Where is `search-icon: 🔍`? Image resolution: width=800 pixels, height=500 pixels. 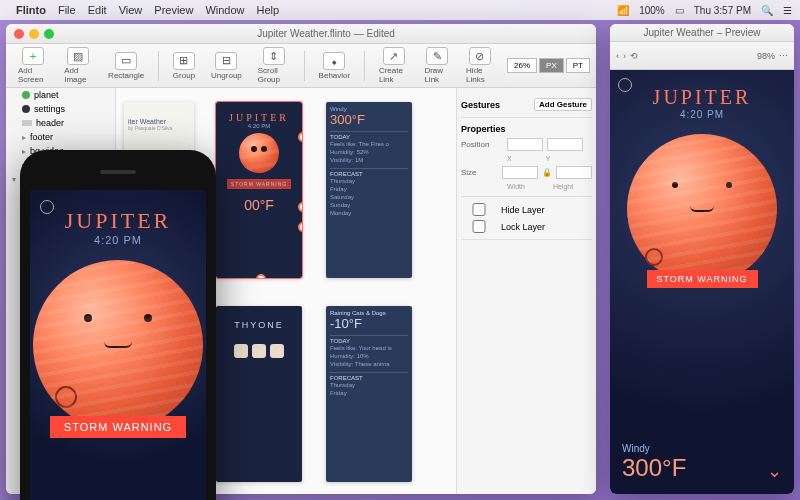
search-icon: 🔍 is located at coordinates (767, 10).